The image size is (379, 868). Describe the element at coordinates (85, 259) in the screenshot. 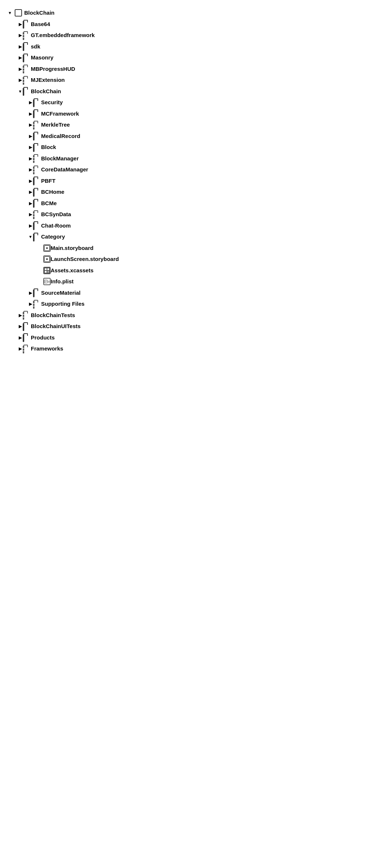

I see `item-label: LaunchScreen.storyboard` at that location.